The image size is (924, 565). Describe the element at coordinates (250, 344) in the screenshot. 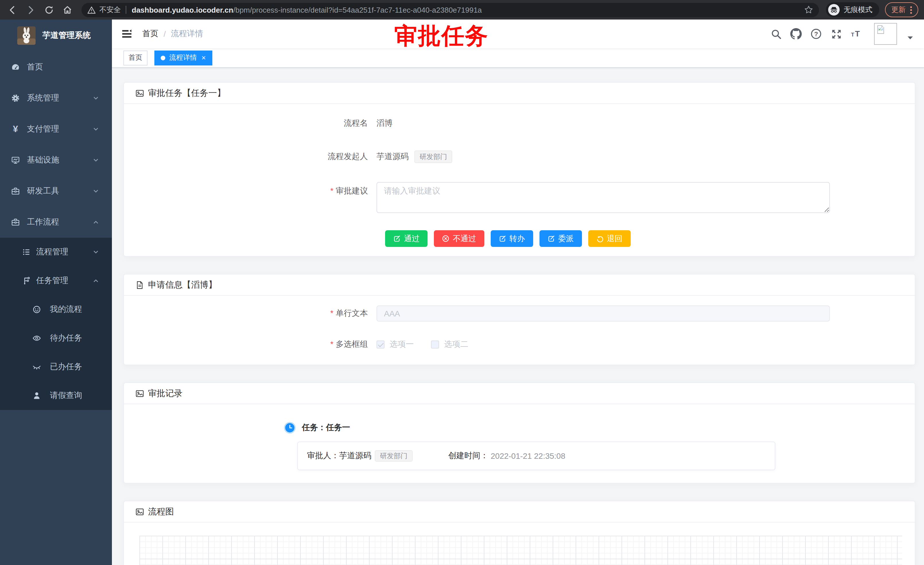

I see `checkbox-group-label: *多选框组` at that location.